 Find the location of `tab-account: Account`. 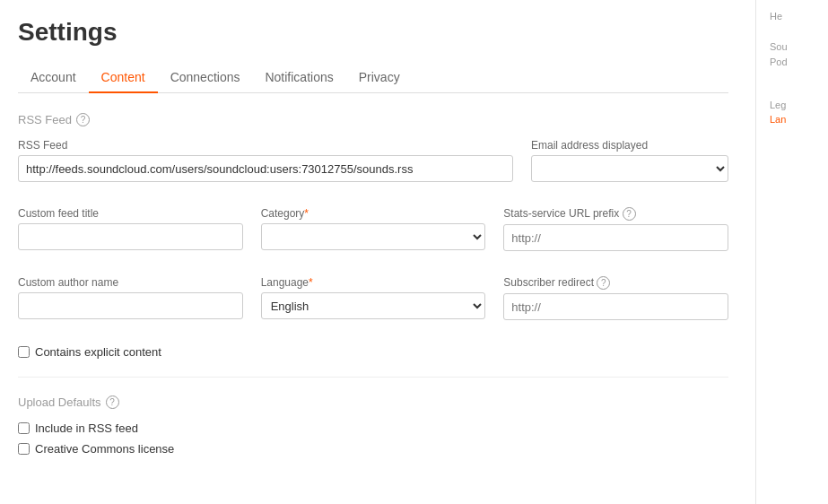

tab-account: Account is located at coordinates (54, 78).